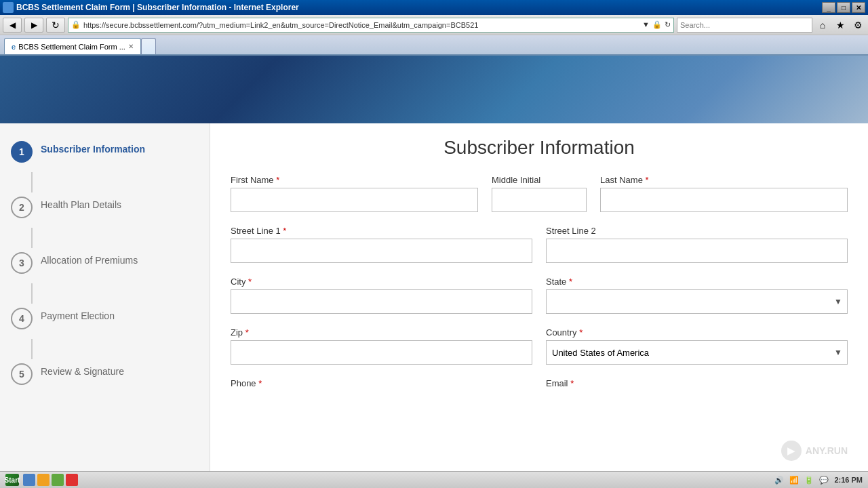  Describe the element at coordinates (572, 384) in the screenshot. I see `email-required: *` at that location.